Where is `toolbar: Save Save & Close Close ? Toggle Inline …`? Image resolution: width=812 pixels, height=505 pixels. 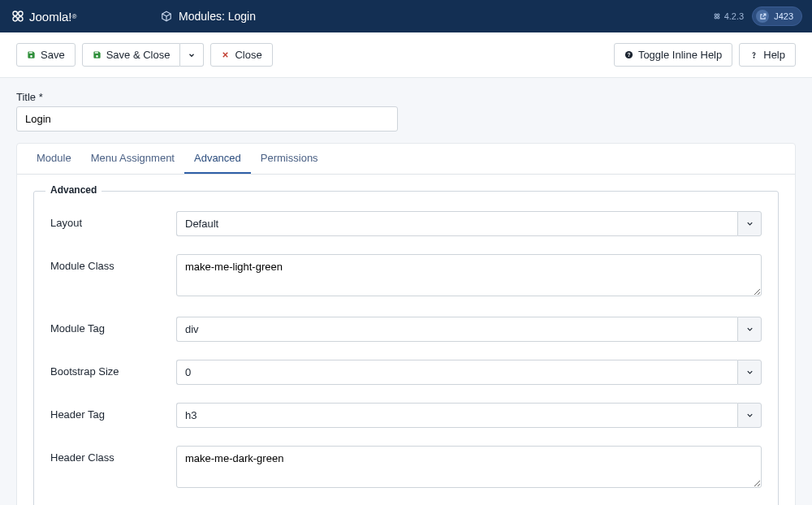 toolbar: Save Save & Close Close ? Toggle Inline … is located at coordinates (406, 55).